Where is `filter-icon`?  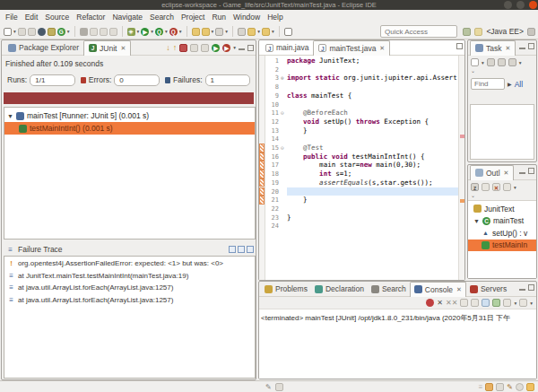
filter-icon is located at coordinates (502, 63).